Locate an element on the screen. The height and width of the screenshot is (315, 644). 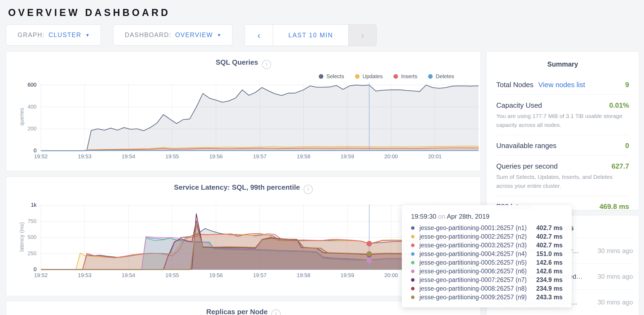
summary-row-queries-per-second: Queries per second 627.7 Sum of Selects,… is located at coordinates (563, 175).